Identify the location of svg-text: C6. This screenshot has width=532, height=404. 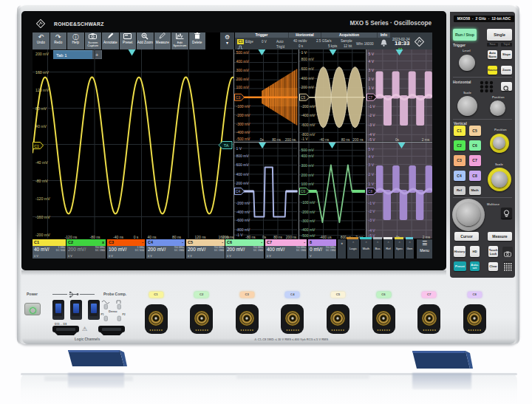
(303, 192).